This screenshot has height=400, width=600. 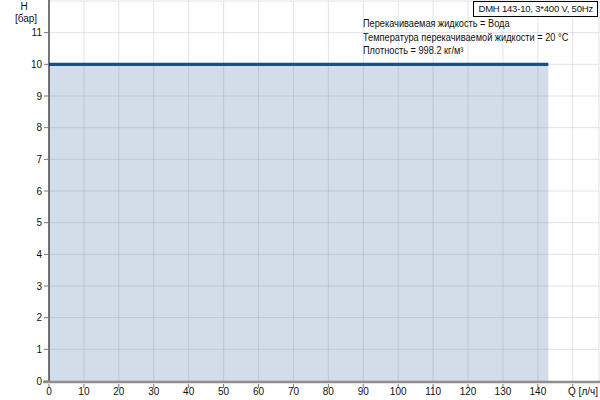 What do you see at coordinates (119, 392) in the screenshot?
I see `x-tick-label: 20` at bounding box center [119, 392].